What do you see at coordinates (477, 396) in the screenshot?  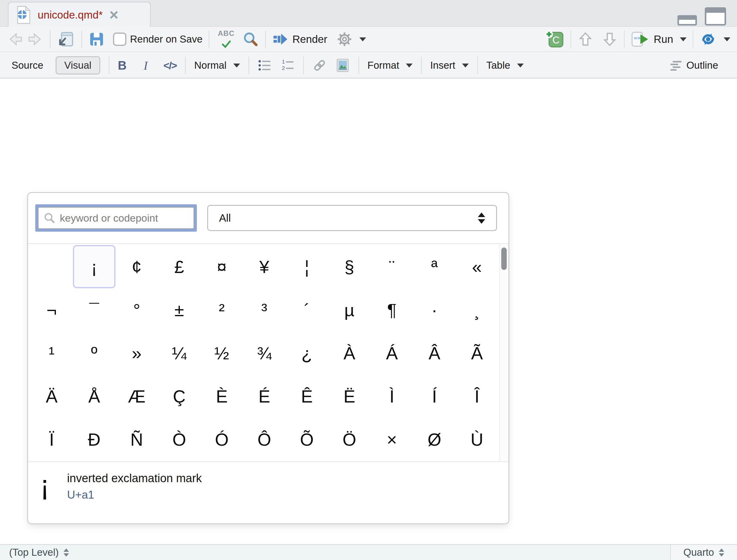 I see `char-cell: Î` at bounding box center [477, 396].